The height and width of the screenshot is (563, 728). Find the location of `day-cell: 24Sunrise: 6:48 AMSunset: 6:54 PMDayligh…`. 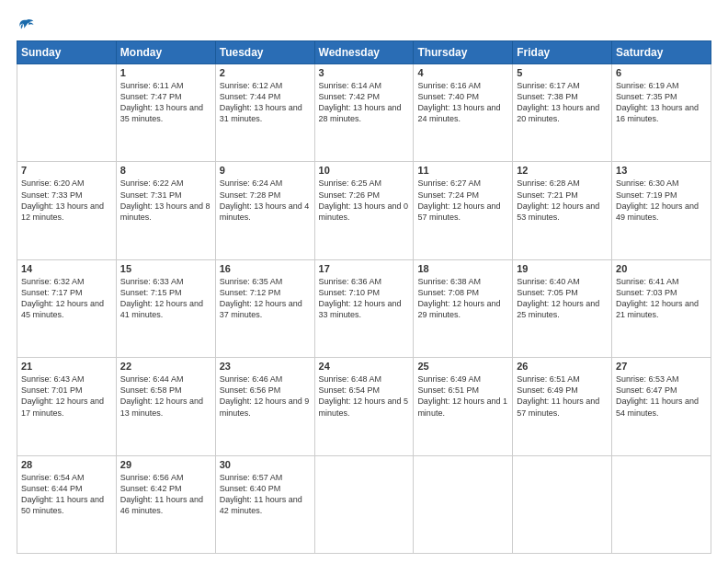

day-cell: 24Sunrise: 6:48 AMSunset: 6:54 PMDayligh… is located at coordinates (364, 407).